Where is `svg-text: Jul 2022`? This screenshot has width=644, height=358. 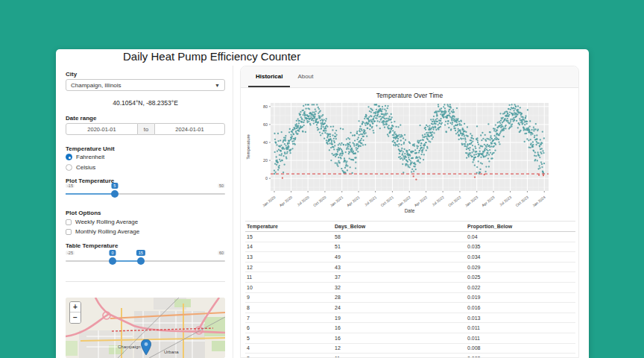 svg-text: Jul 2022 is located at coordinates (438, 201).